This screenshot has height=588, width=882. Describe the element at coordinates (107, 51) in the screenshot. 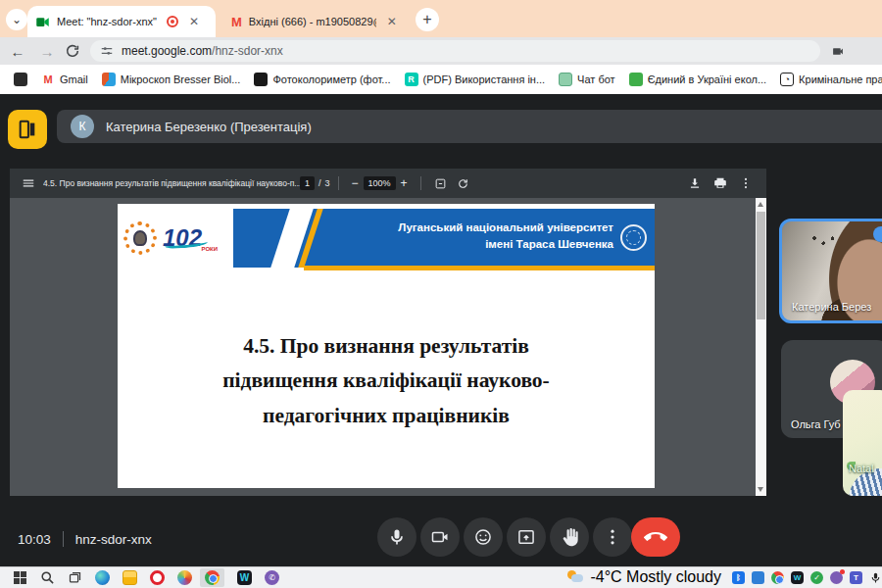

I see `site-settings-icon` at that location.